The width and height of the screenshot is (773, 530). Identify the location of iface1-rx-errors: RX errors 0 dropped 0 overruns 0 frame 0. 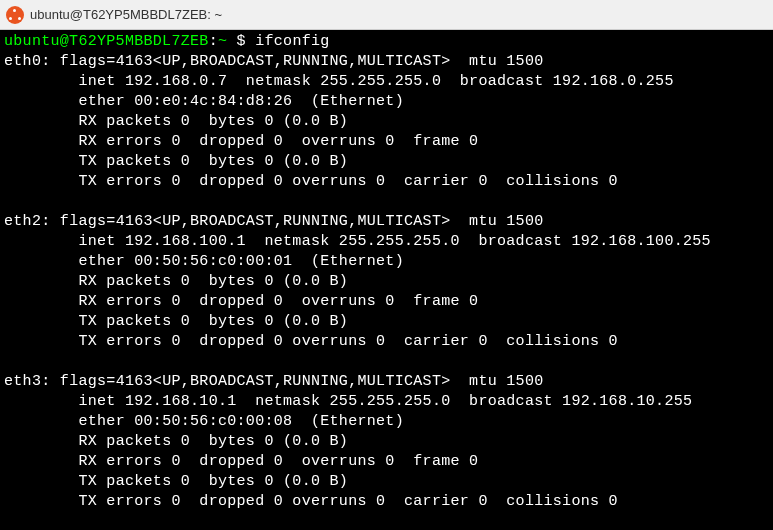
(278, 302).